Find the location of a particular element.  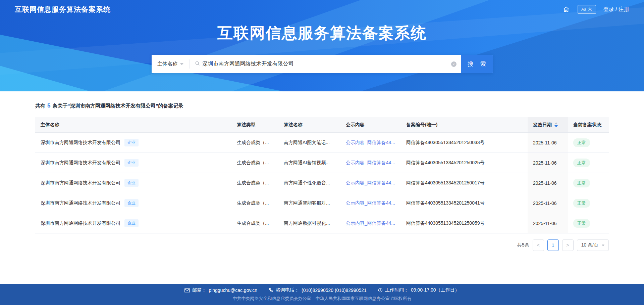

phone-icon is located at coordinates (271, 290).